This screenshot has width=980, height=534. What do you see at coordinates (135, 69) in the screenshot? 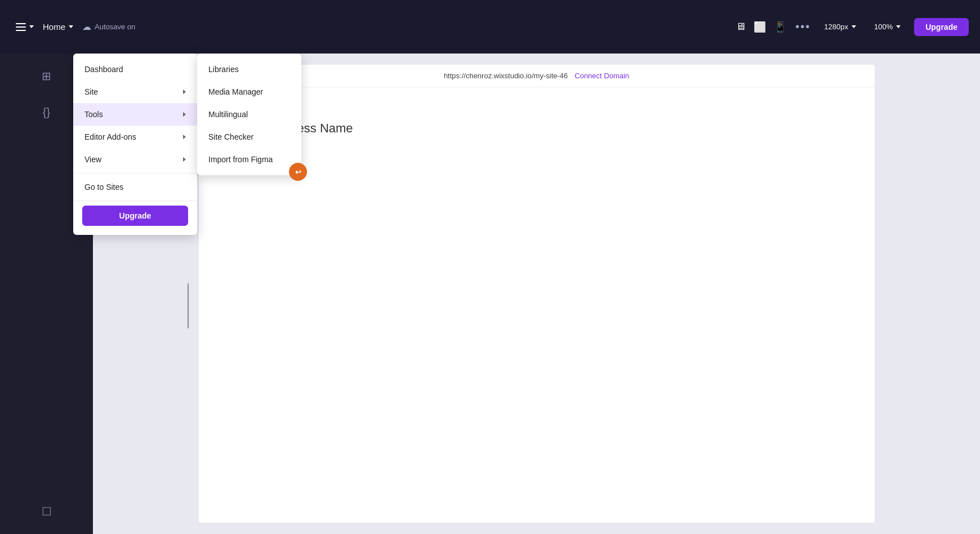
I see `menu-item-dashboard: Dashboard` at bounding box center [135, 69].